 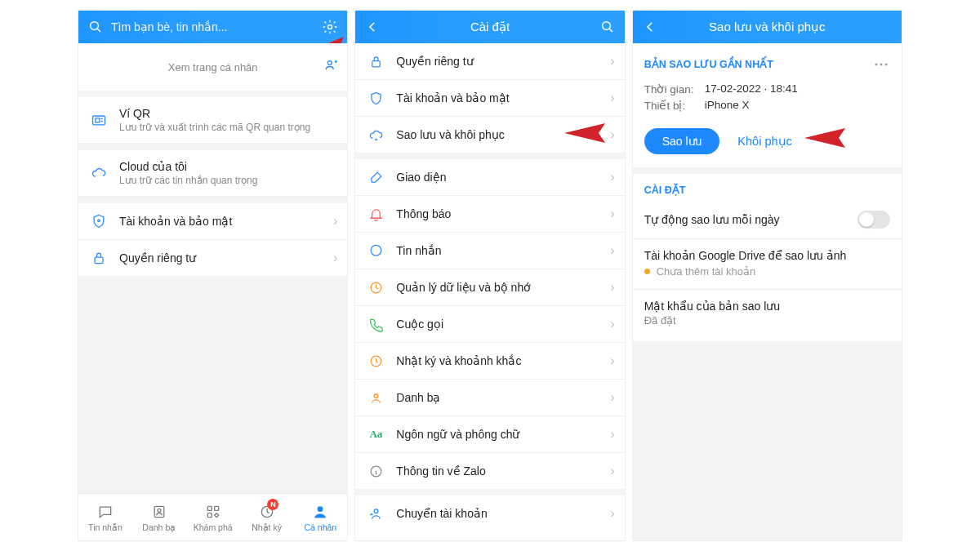 What do you see at coordinates (768, 306) in the screenshot?
I see `row-title: Mật khẩu của bản sao lưu` at bounding box center [768, 306].